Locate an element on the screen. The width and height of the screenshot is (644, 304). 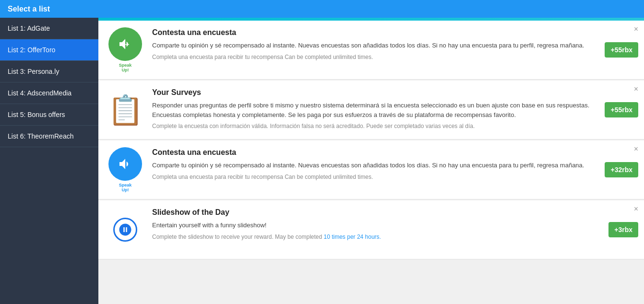
offer-desc-1: Comparte tu opinión y sé recompensado al… is located at coordinates (386, 46).